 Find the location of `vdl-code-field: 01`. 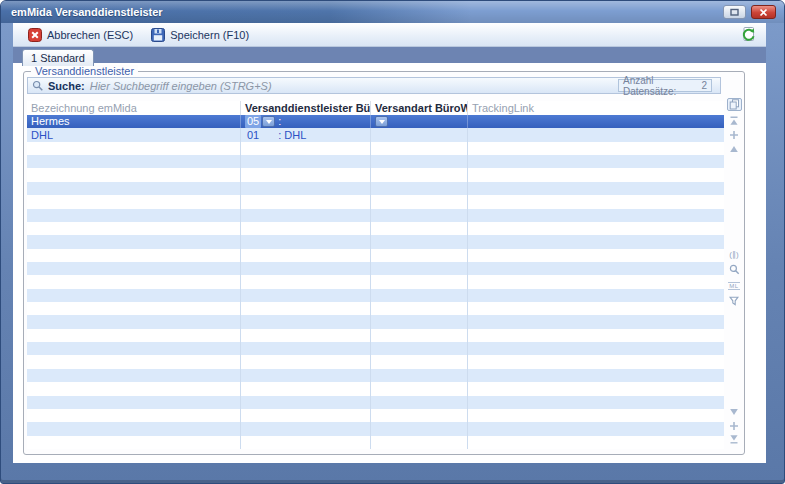

vdl-code-field: 01 is located at coordinates (253, 136).